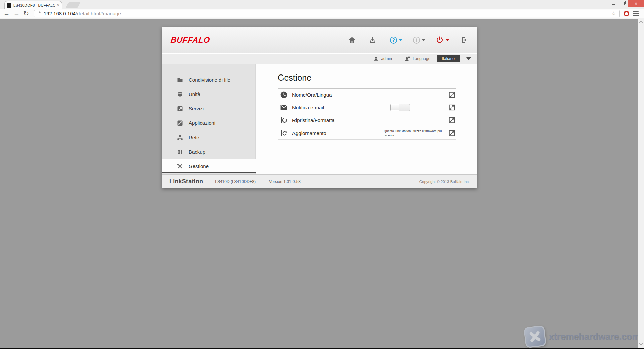 This screenshot has width=644, height=349. Describe the element at coordinates (7, 13) in the screenshot. I see `back-button: ←` at that location.